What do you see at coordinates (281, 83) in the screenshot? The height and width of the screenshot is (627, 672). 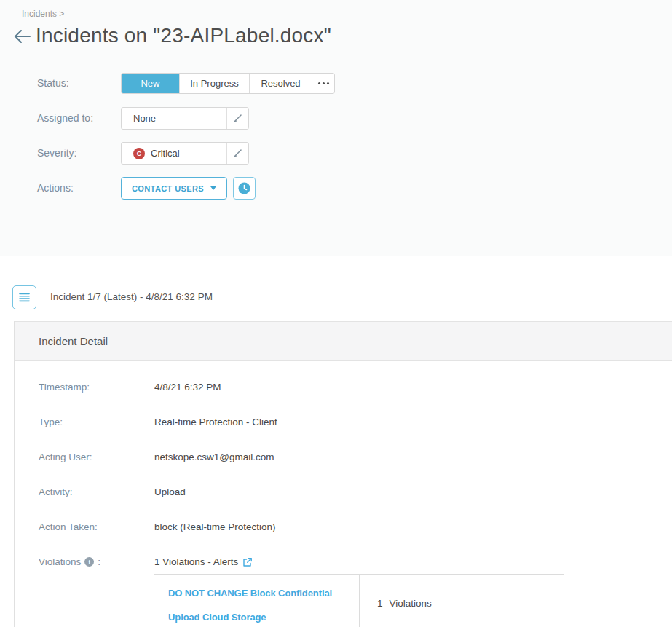 I see `status-option-resolved: Resolved` at bounding box center [281, 83].